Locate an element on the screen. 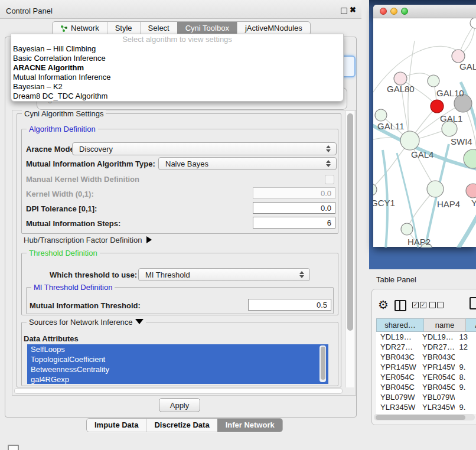  settings-gear-icon: ⚙ is located at coordinates (383, 305).